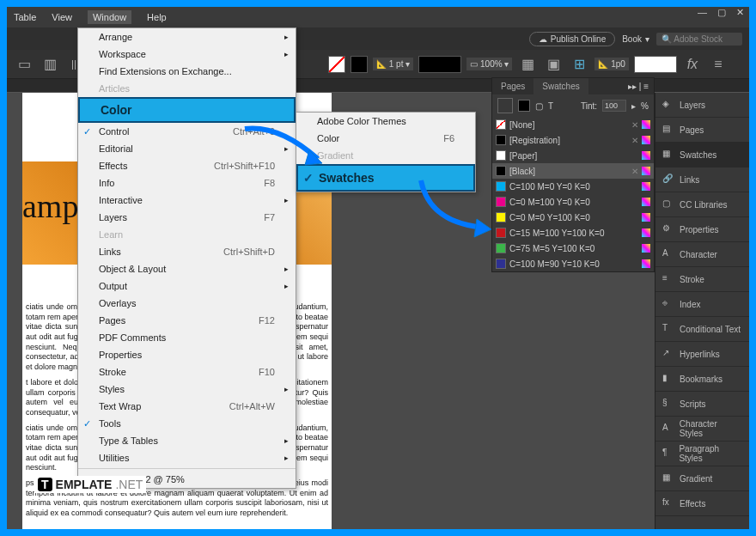 The height and width of the screenshot is (536, 756). What do you see at coordinates (187, 54) in the screenshot?
I see `menu-item-workspace: Workspace` at bounding box center [187, 54].